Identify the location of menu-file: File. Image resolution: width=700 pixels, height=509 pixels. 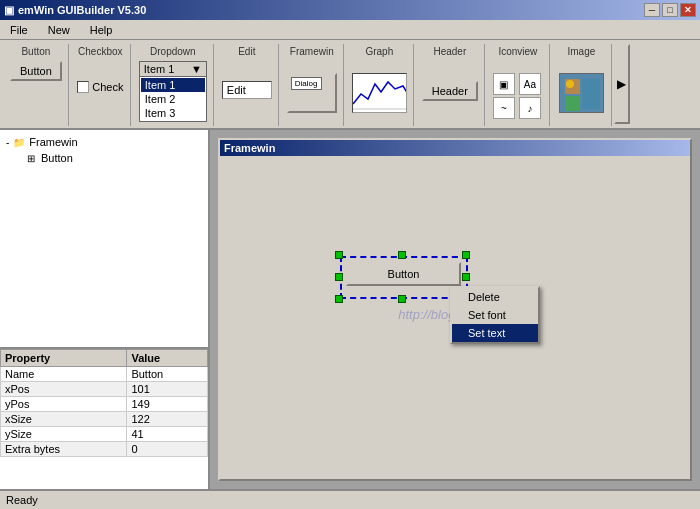
(19, 30).